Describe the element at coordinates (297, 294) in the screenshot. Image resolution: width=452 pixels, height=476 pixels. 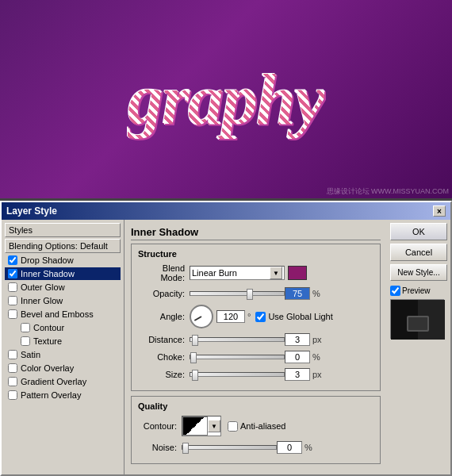
I see `opacity-input` at that location.